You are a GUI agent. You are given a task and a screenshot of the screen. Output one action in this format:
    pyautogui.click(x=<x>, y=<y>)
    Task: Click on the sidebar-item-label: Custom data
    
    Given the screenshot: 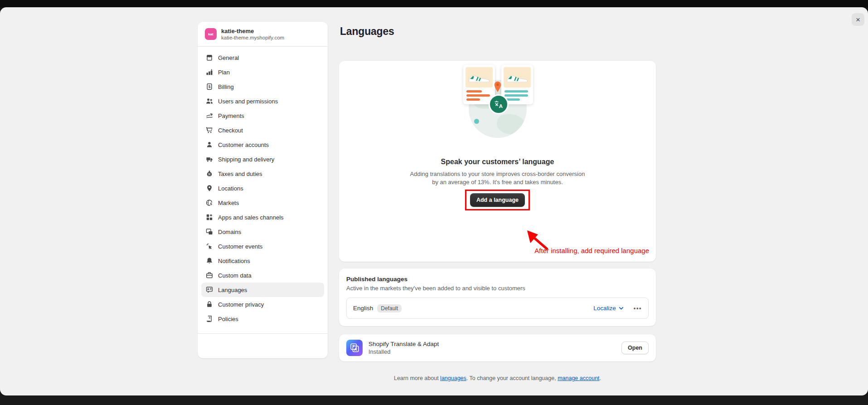 What is the action you would take?
    pyautogui.click(x=235, y=276)
    